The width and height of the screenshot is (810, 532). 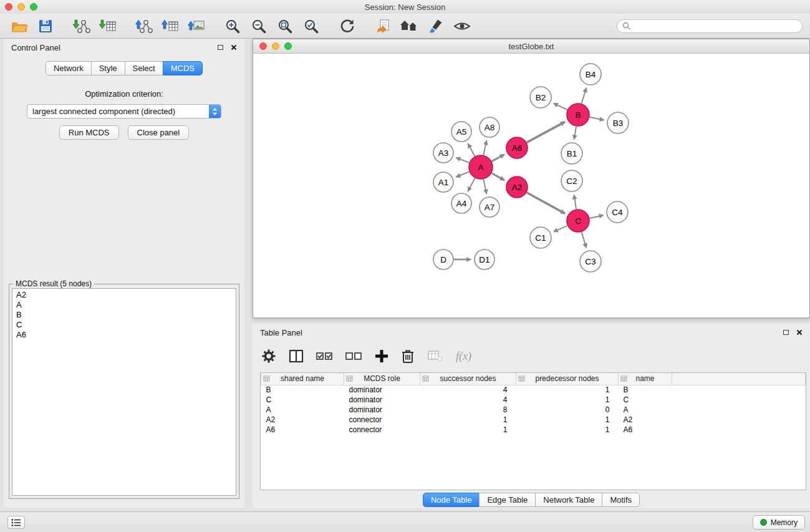 I want to click on node-A: A, so click(x=481, y=167).